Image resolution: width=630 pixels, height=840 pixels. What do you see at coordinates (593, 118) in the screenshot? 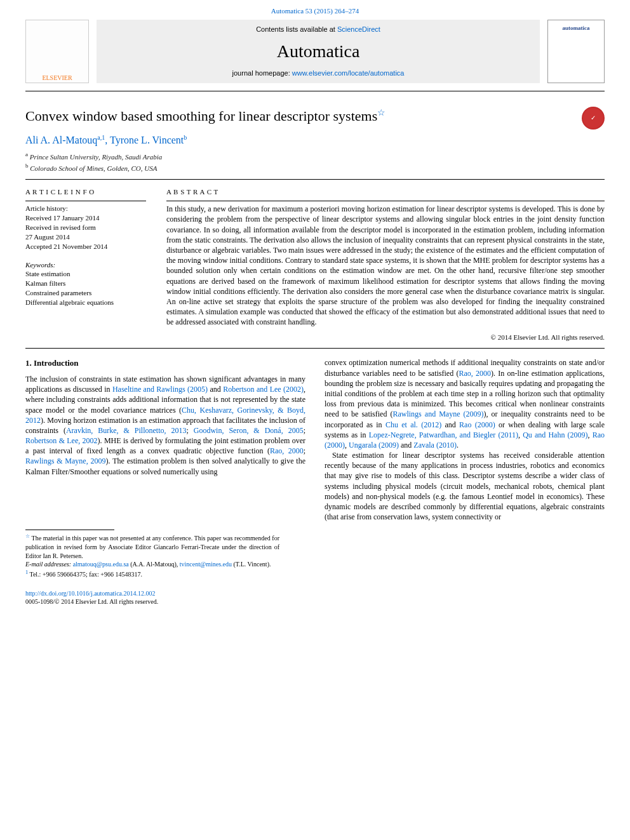
I see `crossmark-icon: ✓` at bounding box center [593, 118].